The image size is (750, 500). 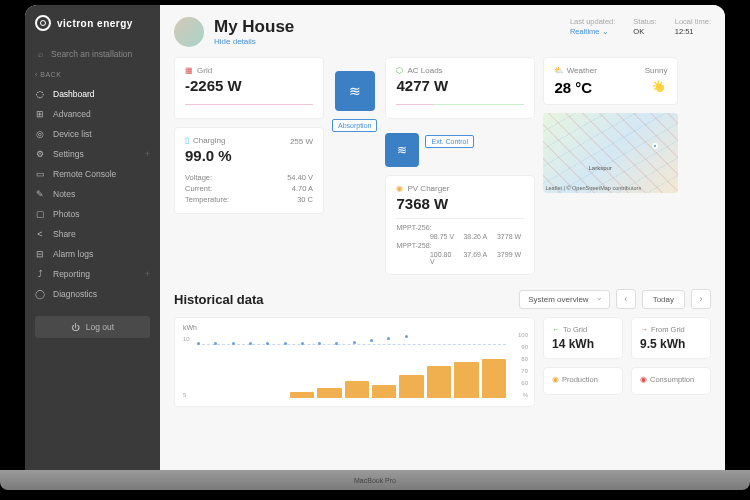 What do you see at coordinates (671, 381) in the screenshot?
I see `consumption-card: ◉Consumption` at bounding box center [671, 381].